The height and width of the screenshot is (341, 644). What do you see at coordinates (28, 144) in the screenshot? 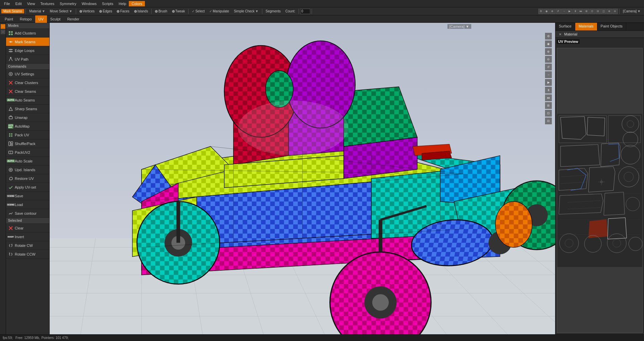
I see `sidebar-shuffle-pack: Shuffle/Pack` at bounding box center [28, 144].